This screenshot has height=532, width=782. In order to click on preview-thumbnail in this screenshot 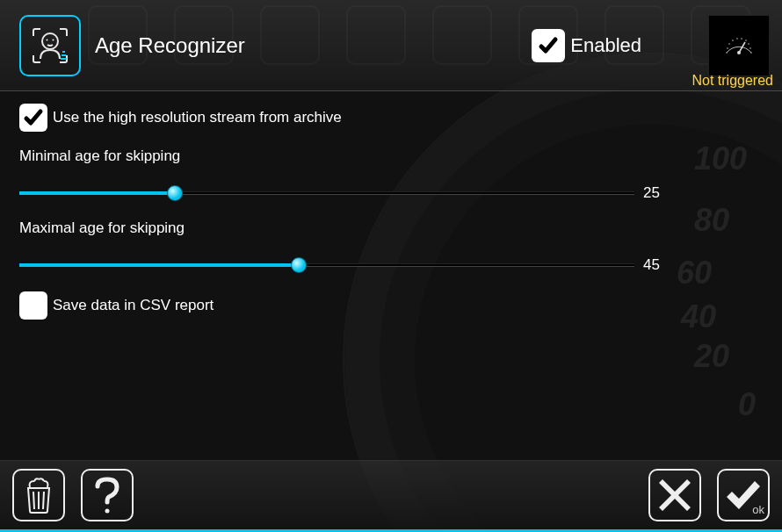, I will do `click(739, 46)`.